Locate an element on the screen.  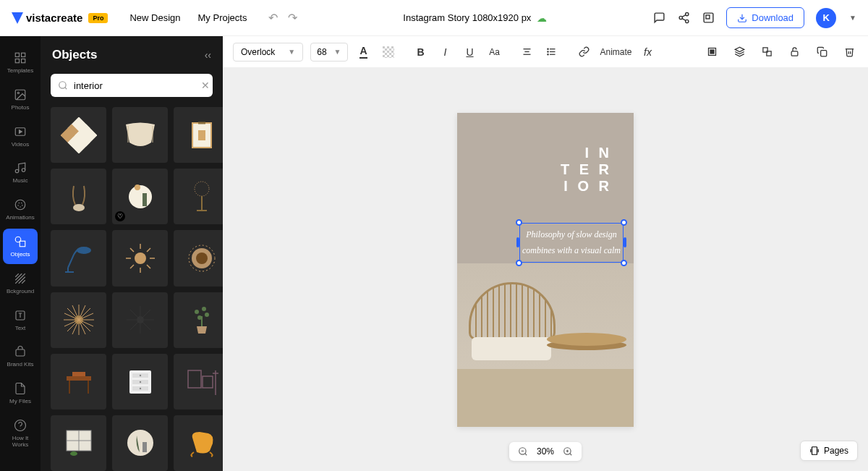
nav-myfiles: My Files is located at coordinates (20, 394).